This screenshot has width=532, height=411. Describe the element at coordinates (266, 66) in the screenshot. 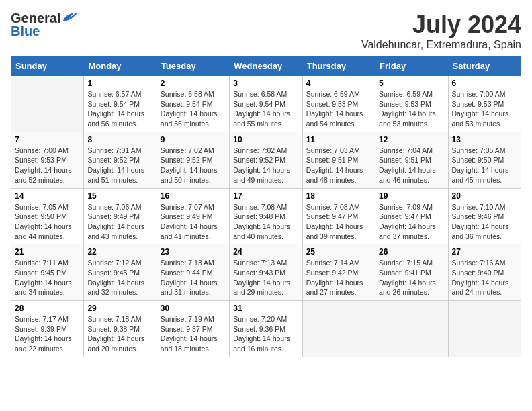

I see `column-header-wednesday: Wednesday` at that location.